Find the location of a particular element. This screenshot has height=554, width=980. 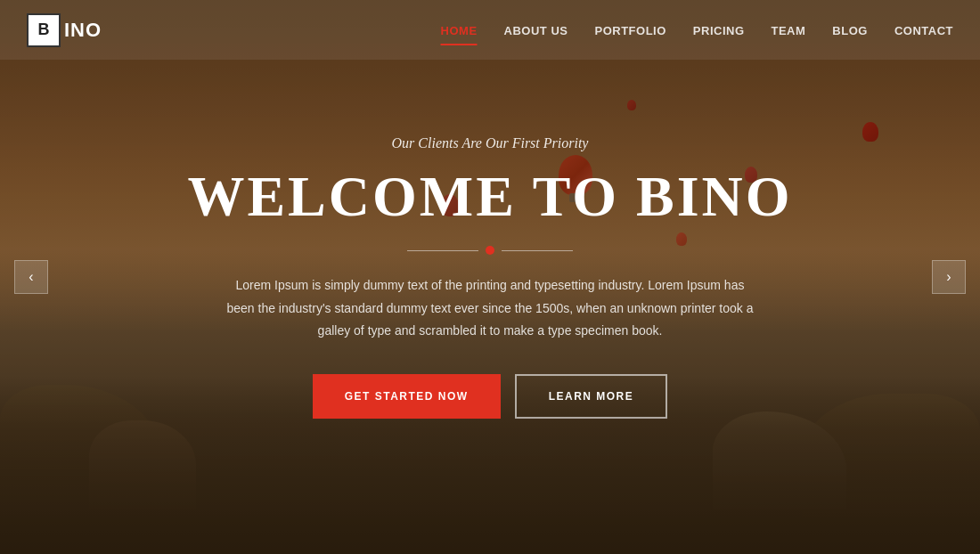

carousel-arrow-right: › is located at coordinates (949, 277).